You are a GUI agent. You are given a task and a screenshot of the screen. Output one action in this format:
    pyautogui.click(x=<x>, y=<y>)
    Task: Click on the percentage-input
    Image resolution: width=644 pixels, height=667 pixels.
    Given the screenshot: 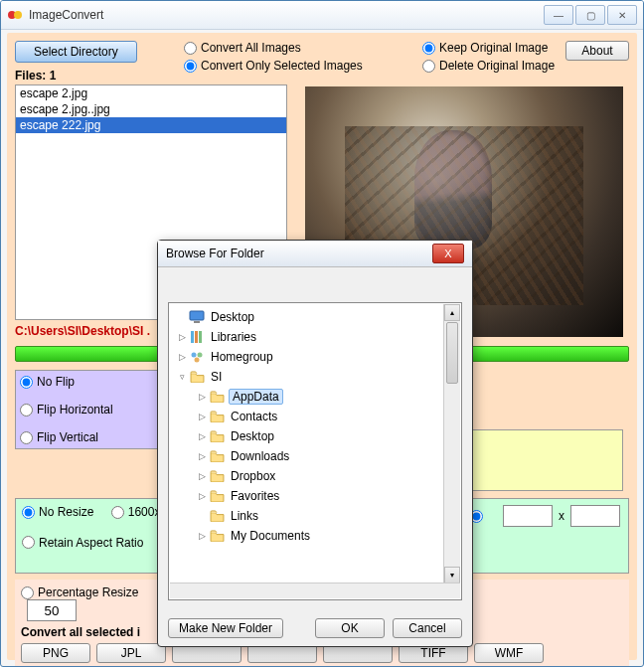 What is the action you would take?
    pyautogui.click(x=52, y=610)
    